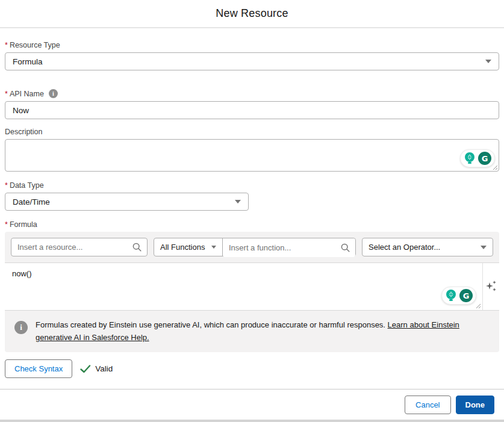  I want to click on cancel-button: Cancel, so click(428, 405).